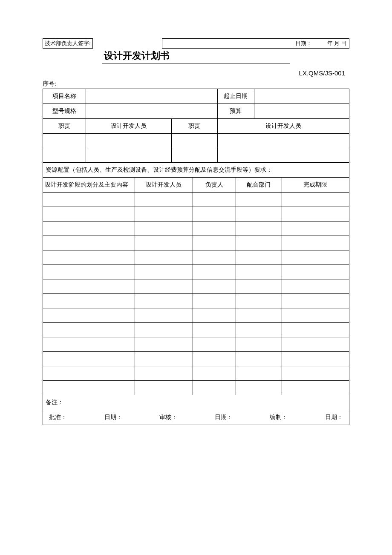 This screenshot has height=555, width=392. I want to click on budget-value, so click(302, 112).